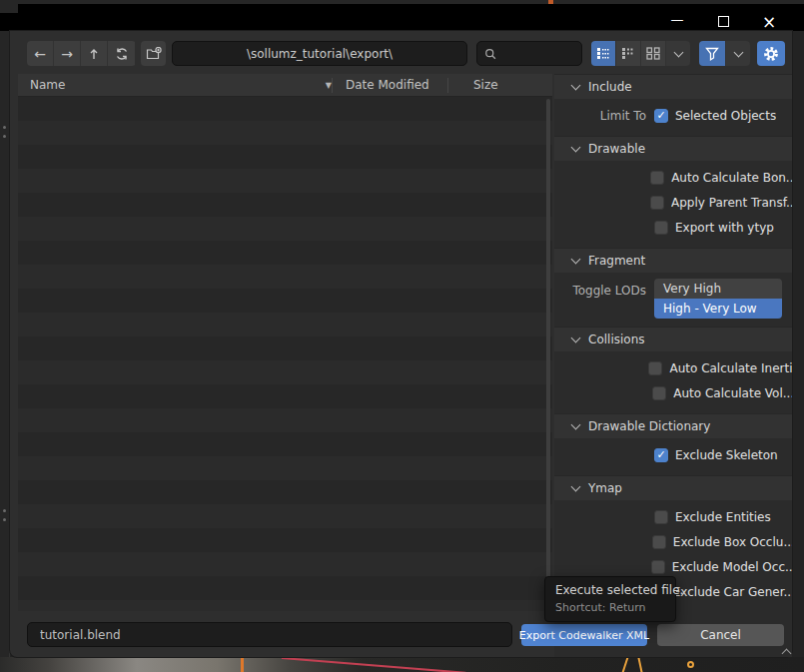 This screenshot has height=672, width=804. Describe the element at coordinates (673, 204) in the screenshot. I see `section-body-drawable: ✓ Auto Calculate Bon... ✓ Apply Parent T…` at that location.